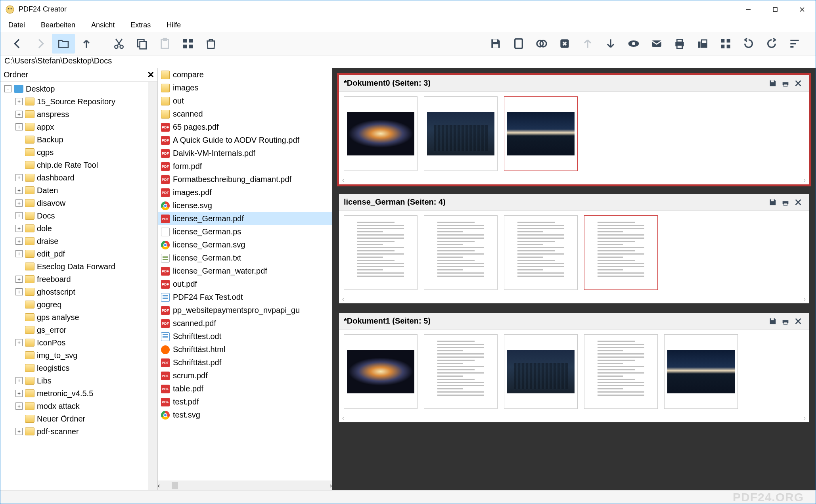  I want to click on file-item: PDFtest.pdf, so click(245, 402).